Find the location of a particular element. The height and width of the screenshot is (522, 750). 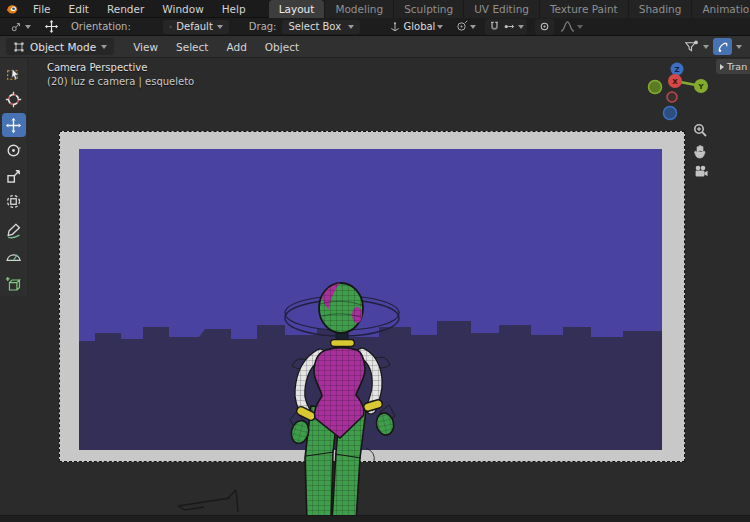

menu-help: Help is located at coordinates (234, 9).